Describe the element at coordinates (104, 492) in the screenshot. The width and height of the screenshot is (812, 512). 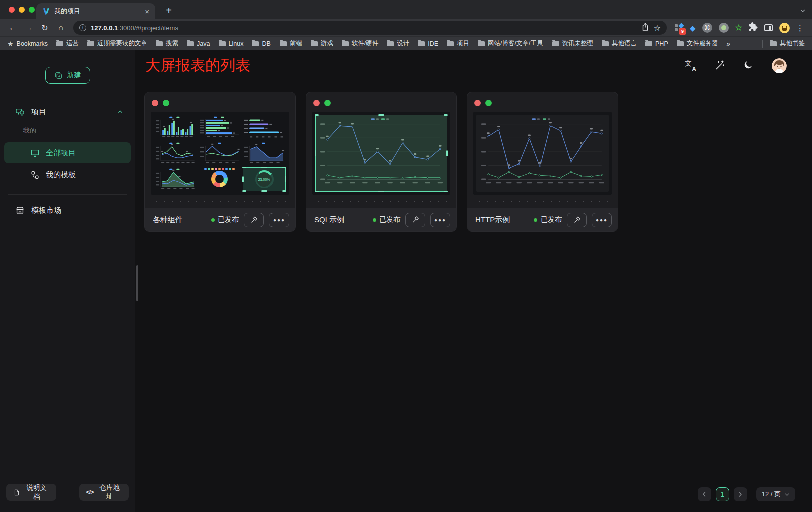
I see `repo-button: </> 仓库地址` at that location.